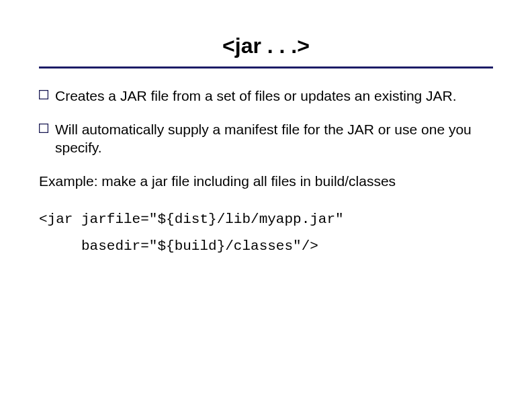 The width and height of the screenshot is (532, 411). What do you see at coordinates (266, 96) in the screenshot?
I see `bullet-item: Creates a JAR file from a set of files o…` at bounding box center [266, 96].